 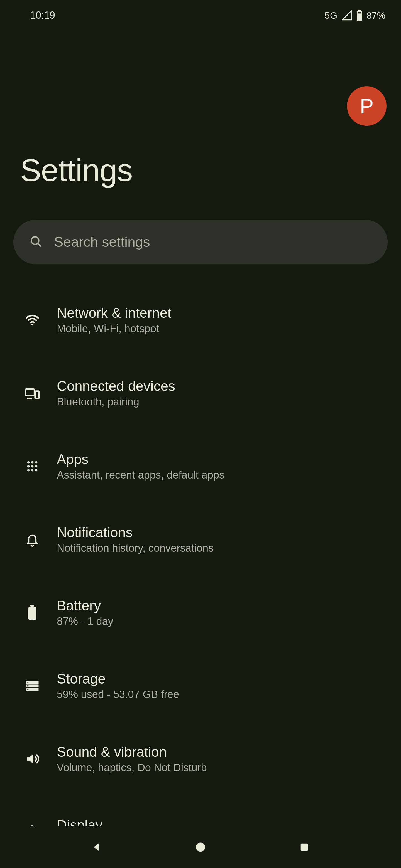 What do you see at coordinates (200, 847) in the screenshot?
I see `navigation-bar` at bounding box center [200, 847].